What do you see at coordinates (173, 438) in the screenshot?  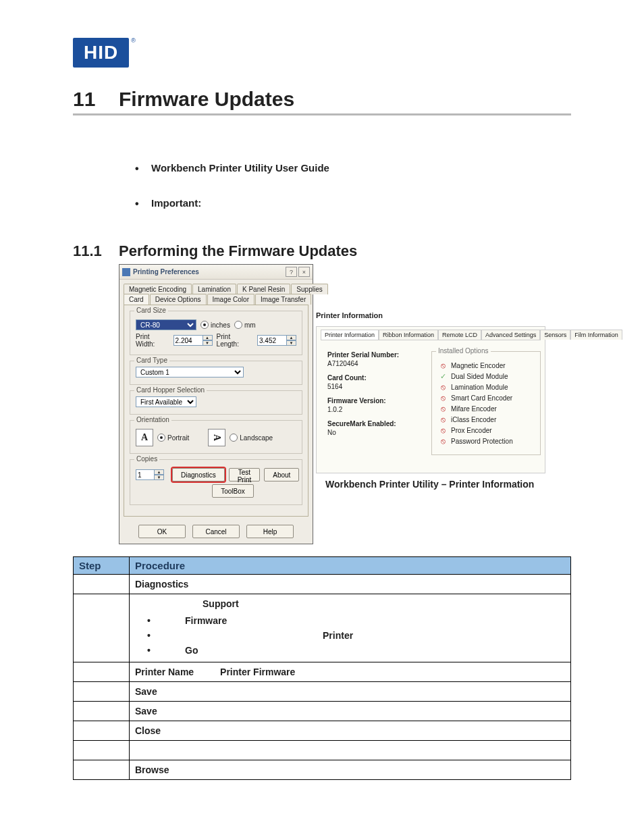 I see `portrait-radio: Portrait` at bounding box center [173, 438].